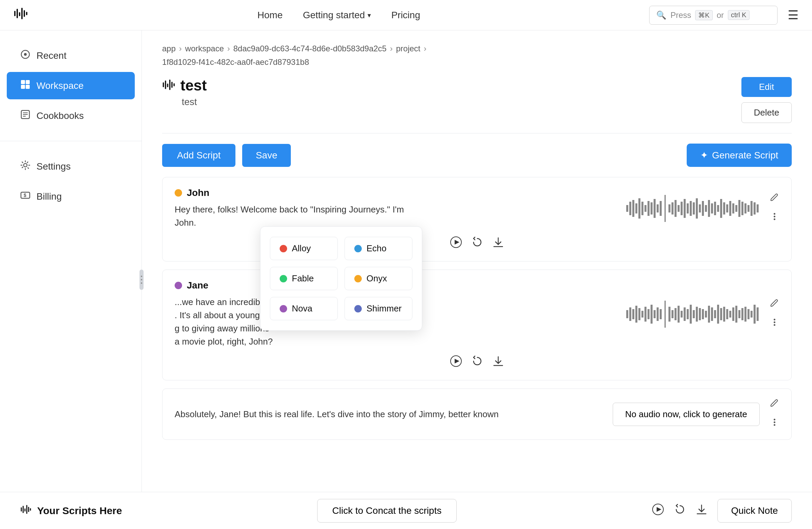 The height and width of the screenshot is (529, 812). What do you see at coordinates (71, 141) in the screenshot?
I see `sidebar-divider` at bounding box center [71, 141].